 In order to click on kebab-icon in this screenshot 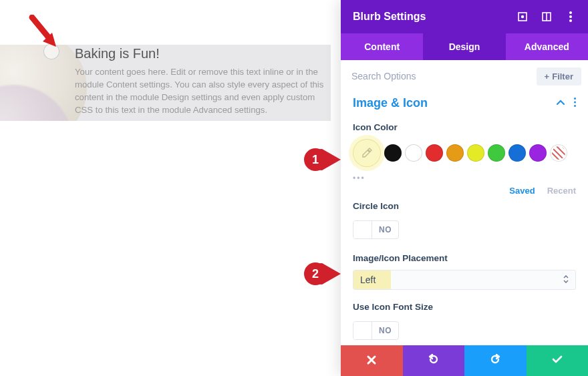, I will do `click(571, 17)`.